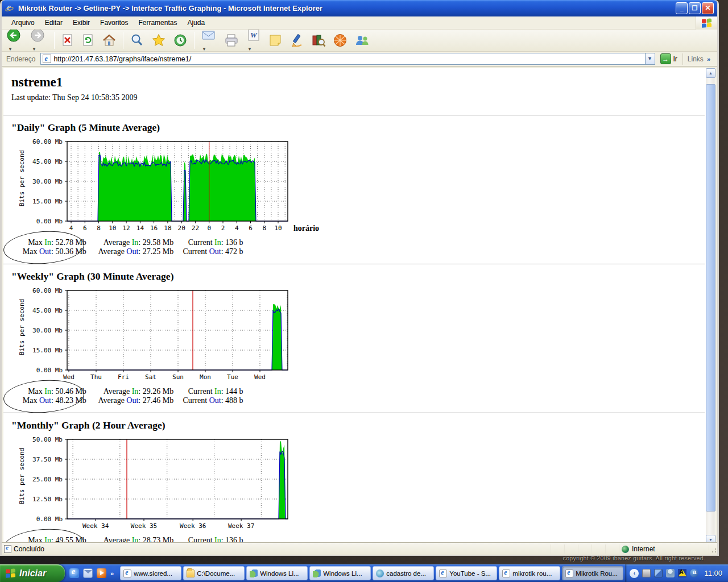  Describe the element at coordinates (137, 40) in the screenshot. I see `search-button` at that location.